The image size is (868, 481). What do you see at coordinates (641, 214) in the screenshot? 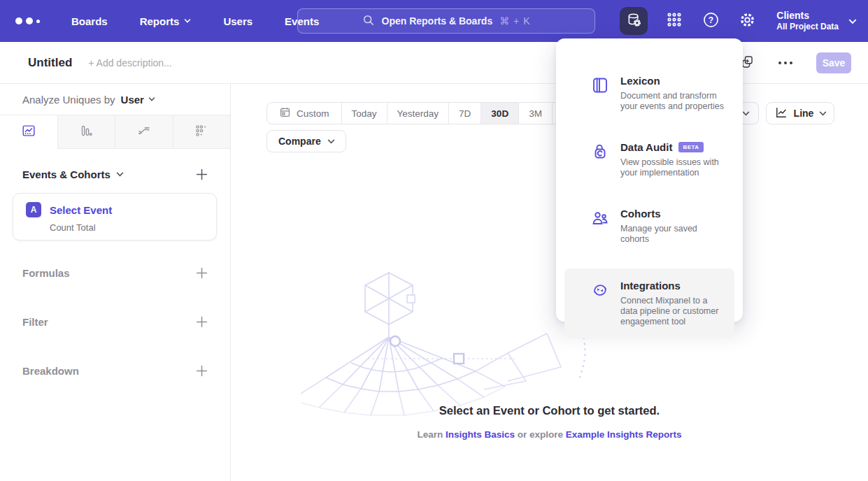
I see `menu-item-title: Cohorts` at bounding box center [641, 214].